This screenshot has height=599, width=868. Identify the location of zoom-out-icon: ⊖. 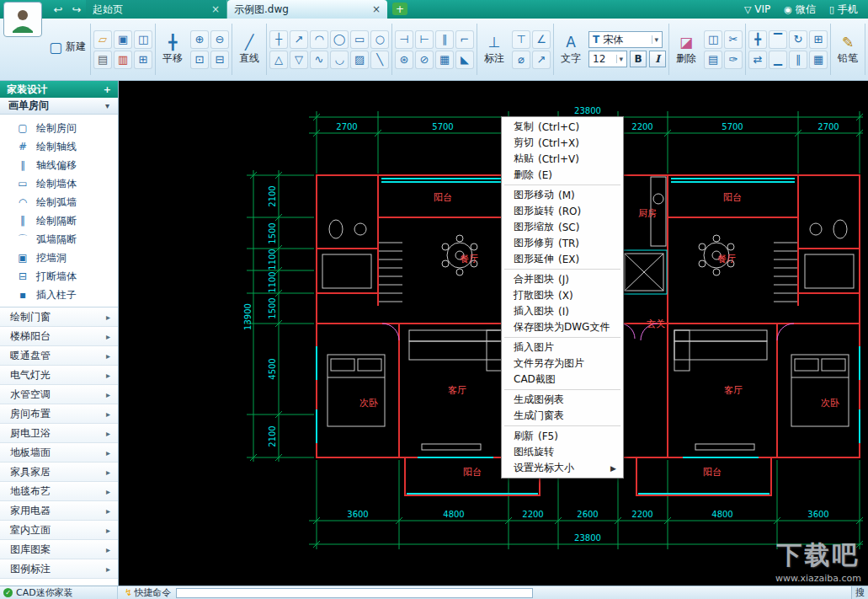
(220, 40).